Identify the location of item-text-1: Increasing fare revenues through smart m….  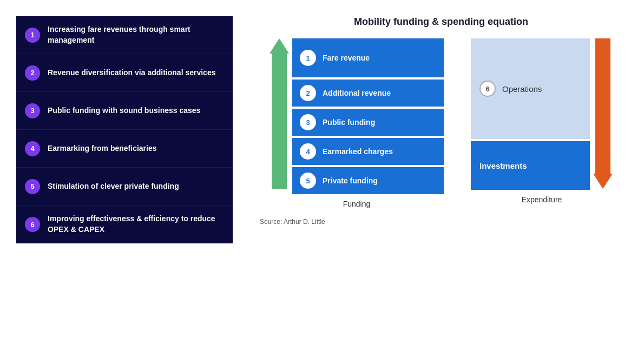
(136, 35).